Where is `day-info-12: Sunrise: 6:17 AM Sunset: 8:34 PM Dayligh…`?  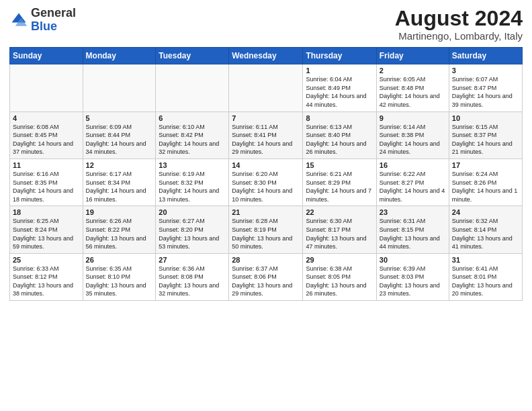 day-info-12: Sunrise: 6:17 AM Sunset: 8:34 PM Dayligh… is located at coordinates (120, 187).